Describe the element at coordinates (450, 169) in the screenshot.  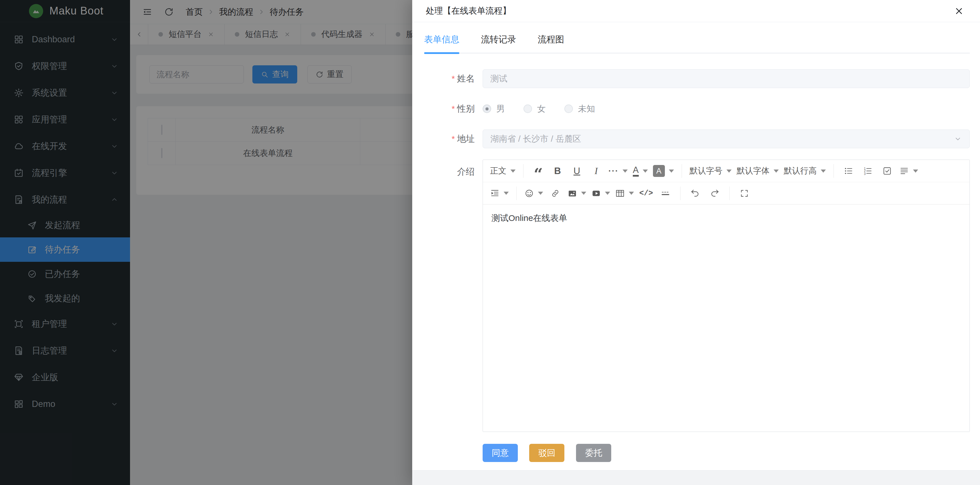
I see `intro-label: 介绍` at that location.